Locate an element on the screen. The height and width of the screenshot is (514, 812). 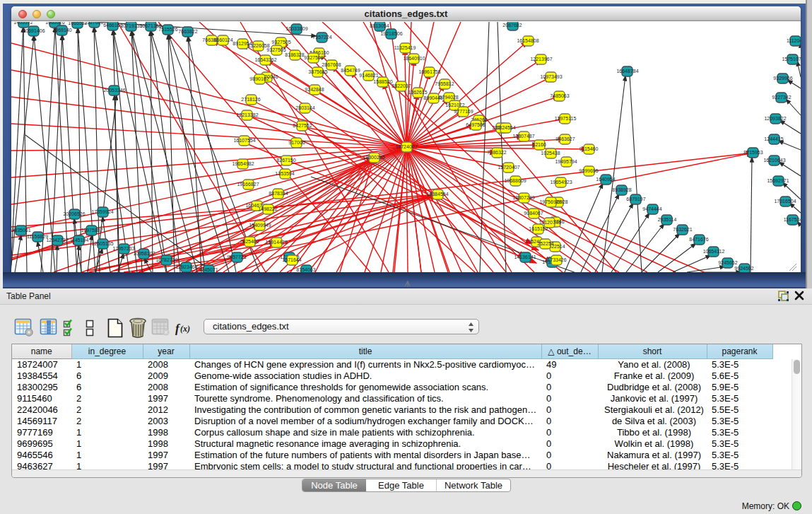
svg-text: 16210643 is located at coordinates (775, 160).